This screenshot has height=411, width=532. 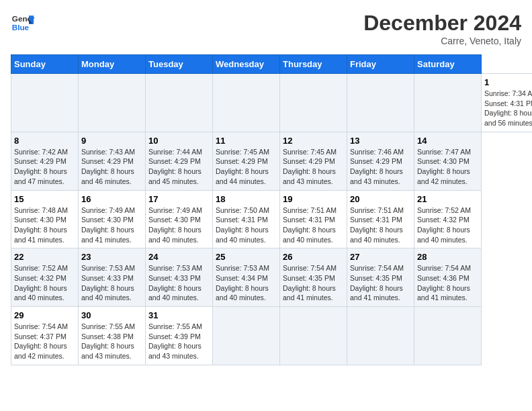 What do you see at coordinates (272, 103) in the screenshot?
I see `calendar-week-row: 1Sunrise: 7:34 AMSunset: 4:31 PMDaylight…` at bounding box center [272, 103].